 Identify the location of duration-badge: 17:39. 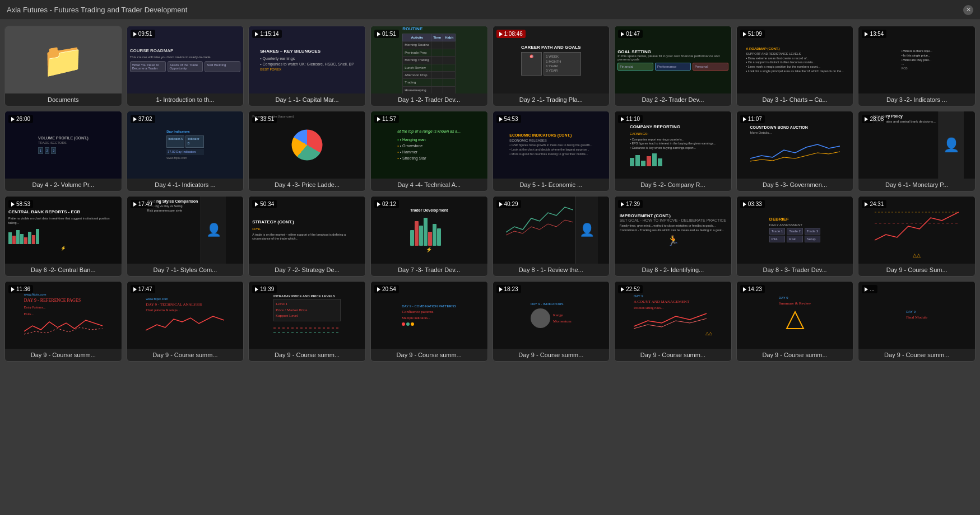
(630, 204).